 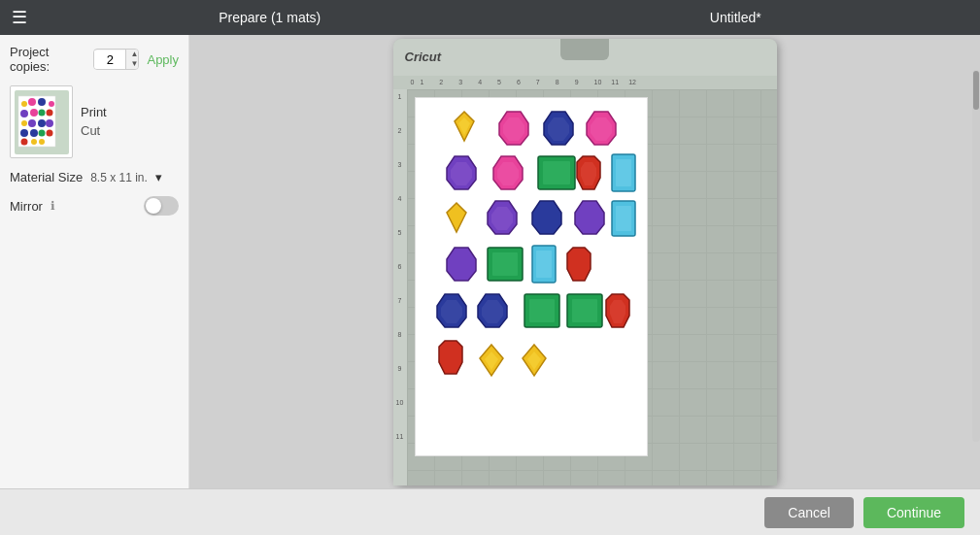 I want to click on cut-label: Cut, so click(x=93, y=131).